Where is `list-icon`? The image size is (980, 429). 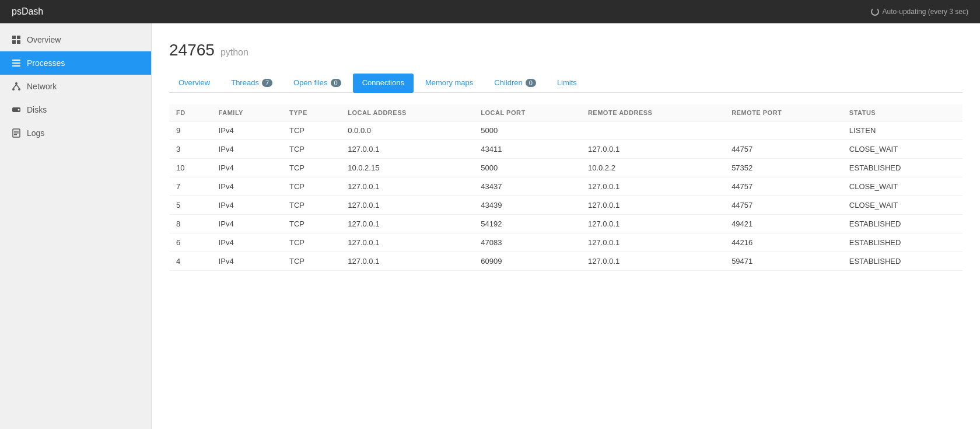 list-icon is located at coordinates (16, 63).